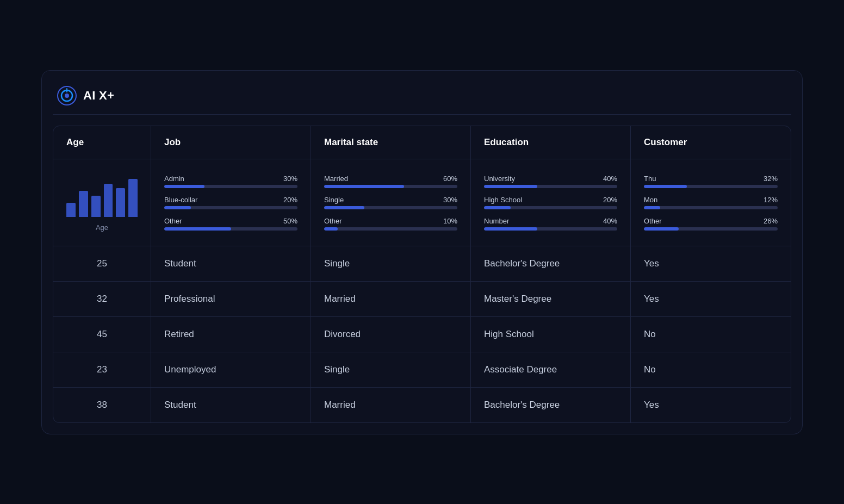  I want to click on cell-age: 45, so click(102, 334).